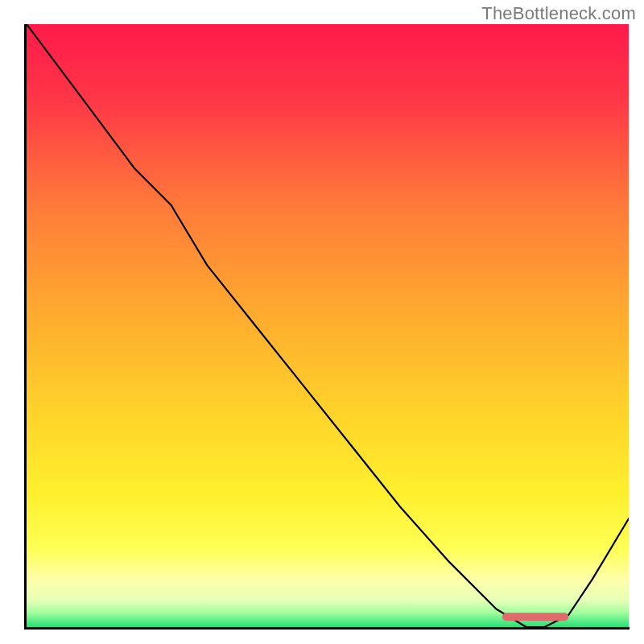 This screenshot has width=644, height=644. Describe the element at coordinates (559, 14) in the screenshot. I see `attribution-text: TheBottleneck.com` at that location.